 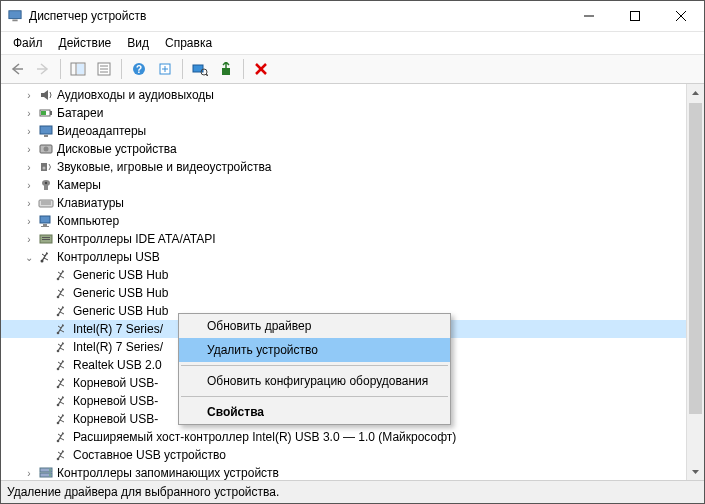 I want to click on tree-category-label: Аудиовходы и аудиовыходы, so click(x=134, y=95).